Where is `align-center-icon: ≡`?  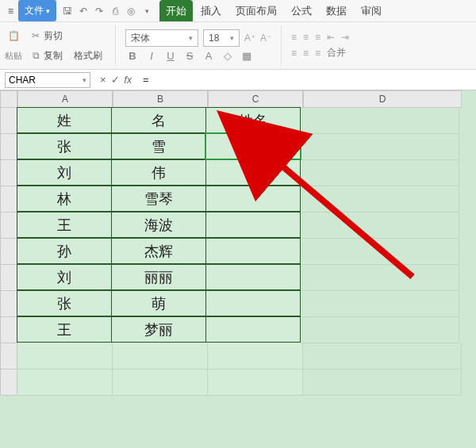
align-center-icon: ≡ is located at coordinates (306, 53).